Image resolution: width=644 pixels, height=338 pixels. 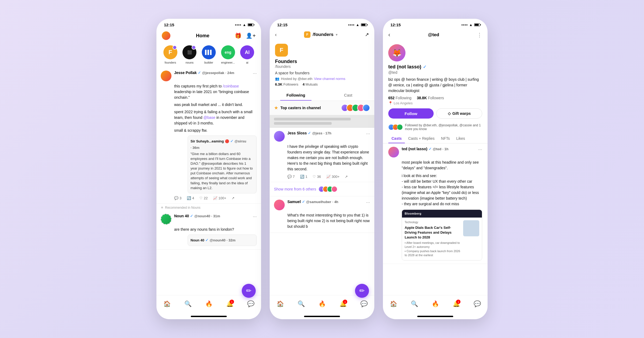 What do you see at coordinates (329, 158) in the screenshot?
I see `cast-body-jess: I have the privilege of speaking with cr…` at bounding box center [329, 158].